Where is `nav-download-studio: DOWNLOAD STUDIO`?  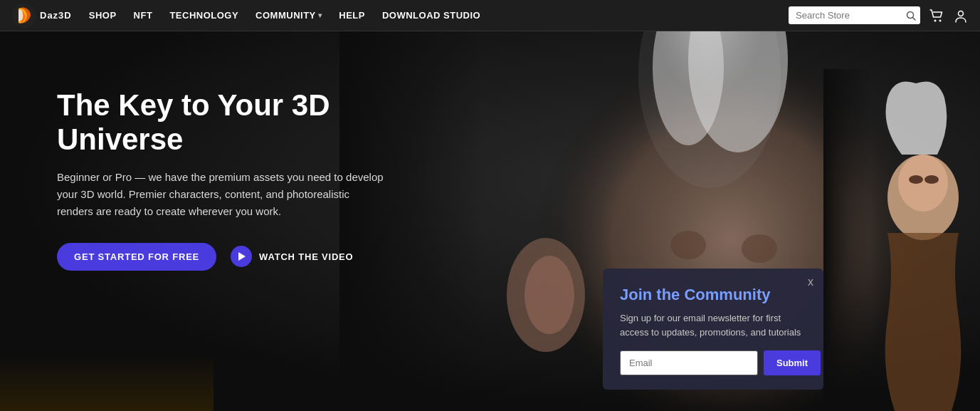
nav-download-studio: DOWNLOAD STUDIO is located at coordinates (431, 16).